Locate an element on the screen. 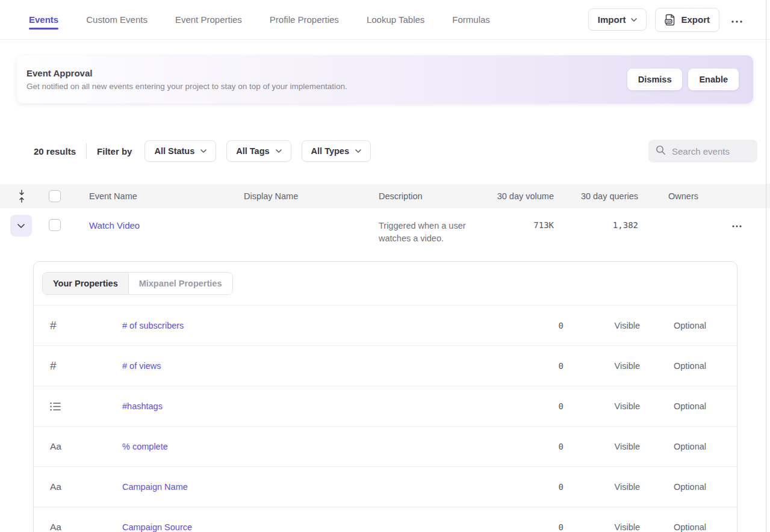  banner-actions: Dismiss Enable is located at coordinates (683, 79).